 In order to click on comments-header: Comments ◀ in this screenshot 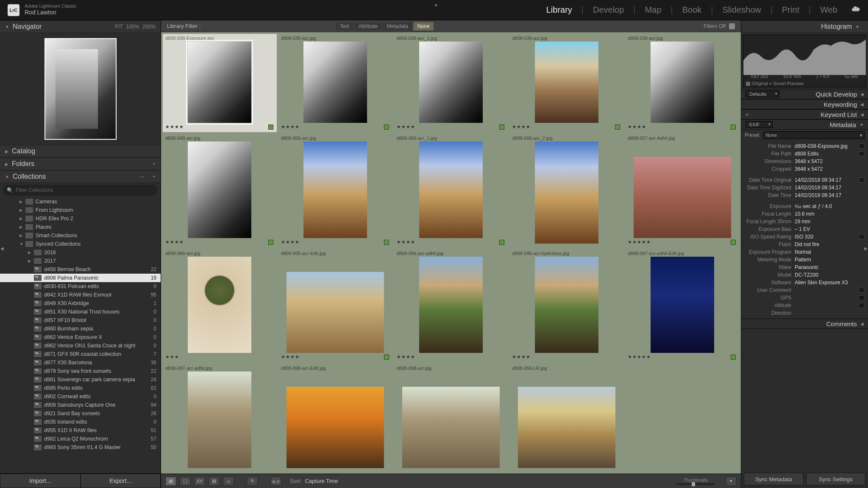, I will do `click(804, 324)`.